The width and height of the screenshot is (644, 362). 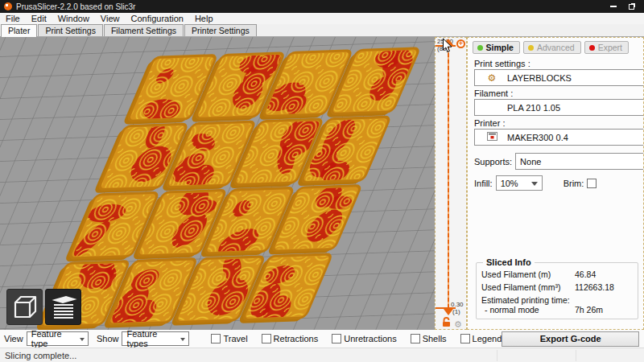 I want to click on menu-configuration: Configuration, so click(x=156, y=19).